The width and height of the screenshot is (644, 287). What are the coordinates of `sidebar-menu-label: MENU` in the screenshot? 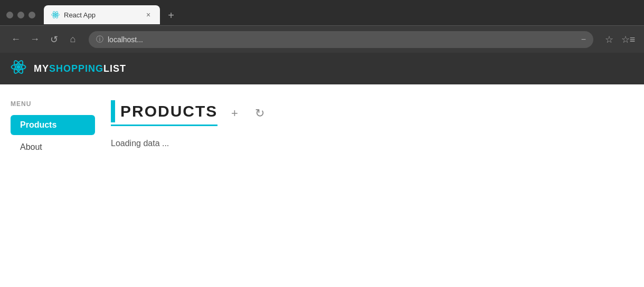 It's located at (53, 104).